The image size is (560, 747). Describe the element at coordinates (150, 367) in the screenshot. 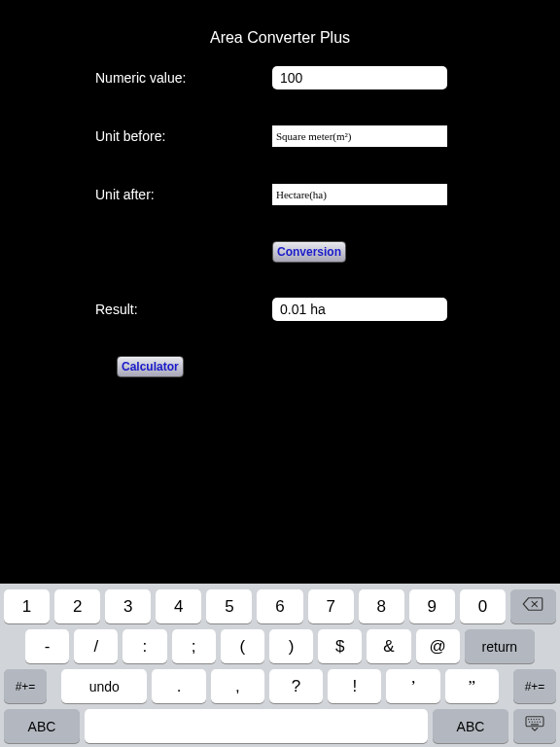

I see `calculator-button: Calculator` at that location.